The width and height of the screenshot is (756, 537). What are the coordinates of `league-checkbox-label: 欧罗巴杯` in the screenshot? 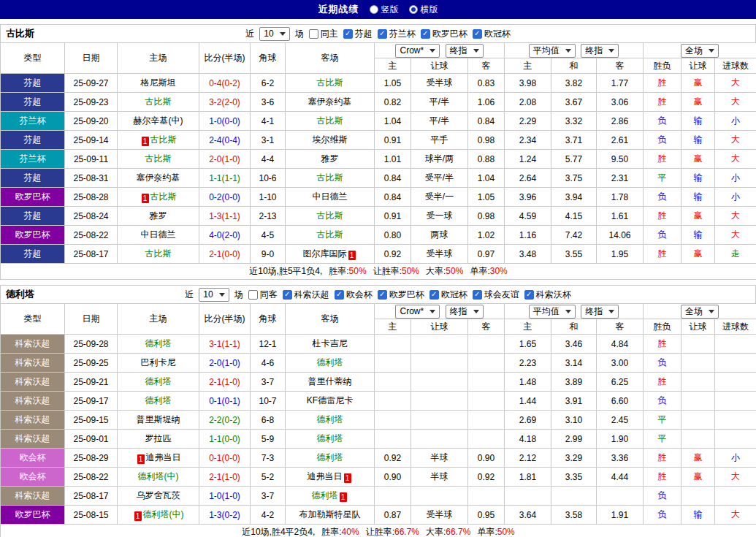 It's located at (407, 295).